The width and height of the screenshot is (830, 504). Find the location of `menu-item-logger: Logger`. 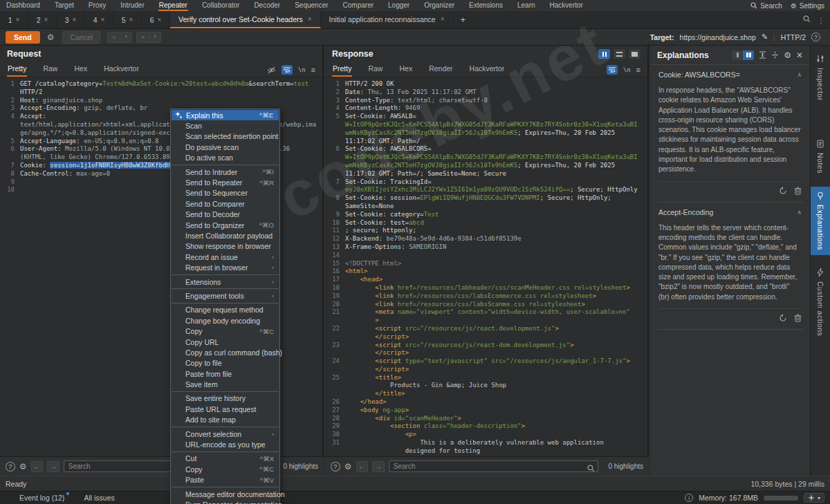

menu-item-logger: Logger is located at coordinates (398, 6).